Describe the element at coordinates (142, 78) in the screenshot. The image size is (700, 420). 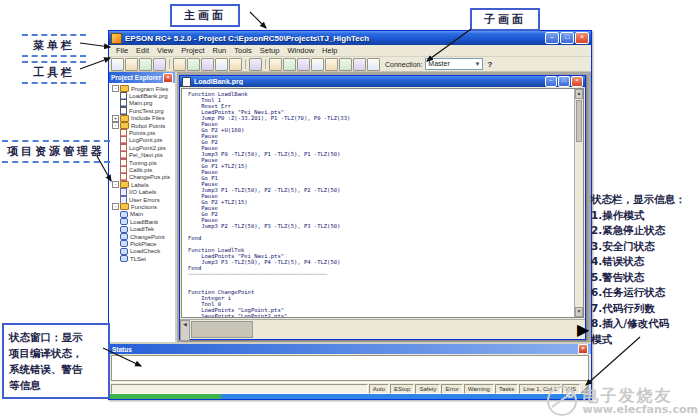
I see `project-explorer-header: Project Explorer ×` at that location.